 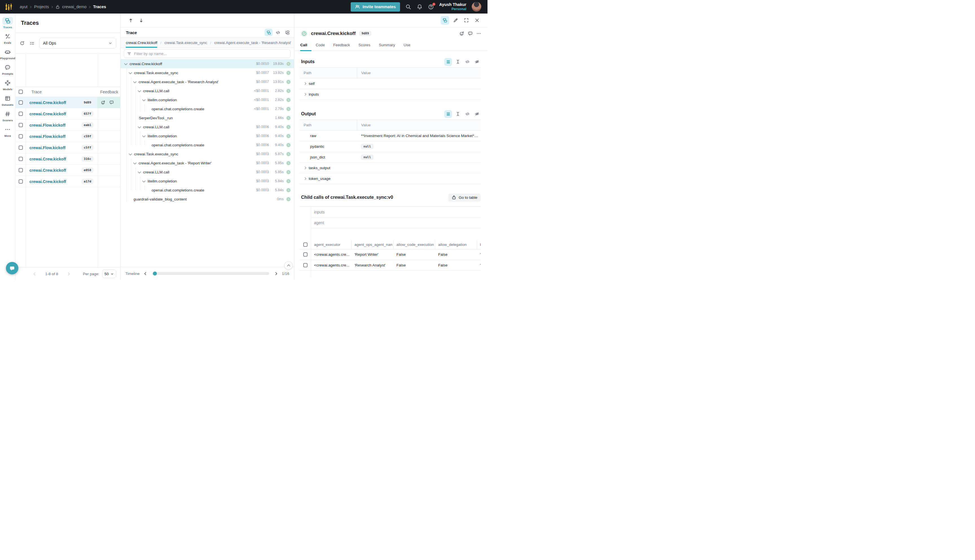 What do you see at coordinates (207, 190) in the screenshot?
I see `tree-row: openai.chat.completions.create$0.00035.8…` at bounding box center [207, 190].